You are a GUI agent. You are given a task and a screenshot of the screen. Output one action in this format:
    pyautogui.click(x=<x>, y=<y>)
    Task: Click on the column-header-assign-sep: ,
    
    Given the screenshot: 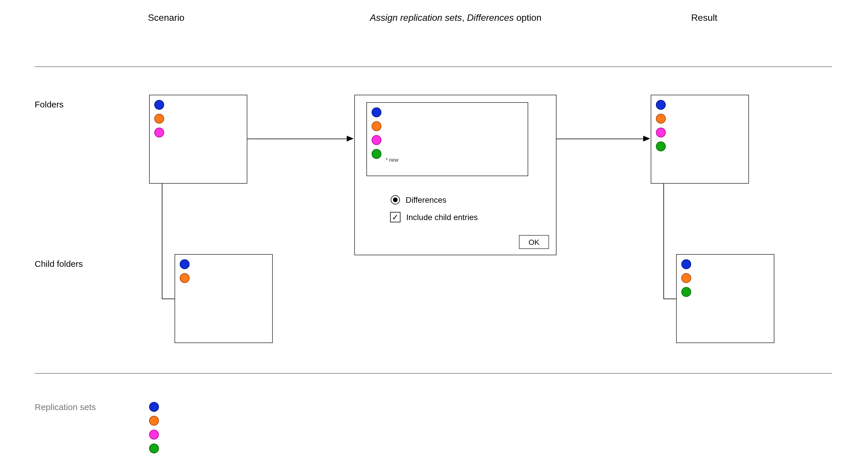 What is the action you would take?
    pyautogui.click(x=464, y=18)
    